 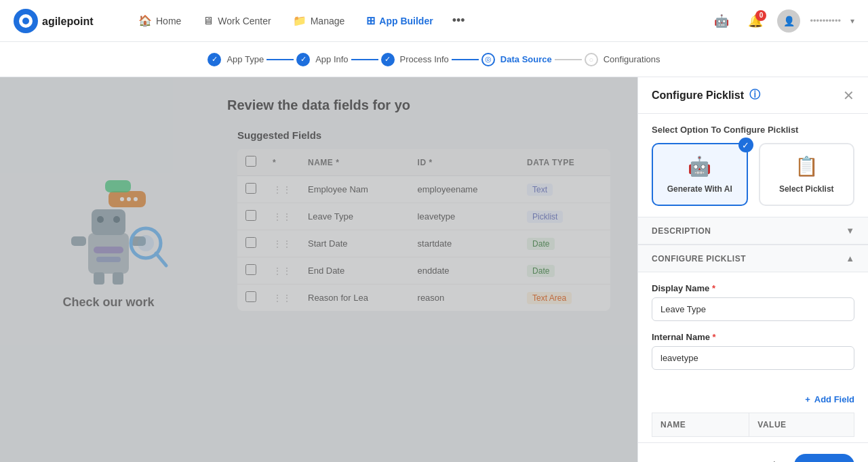 I want to click on select-option-label: Select Option To Configure Picklist, so click(x=753, y=129).